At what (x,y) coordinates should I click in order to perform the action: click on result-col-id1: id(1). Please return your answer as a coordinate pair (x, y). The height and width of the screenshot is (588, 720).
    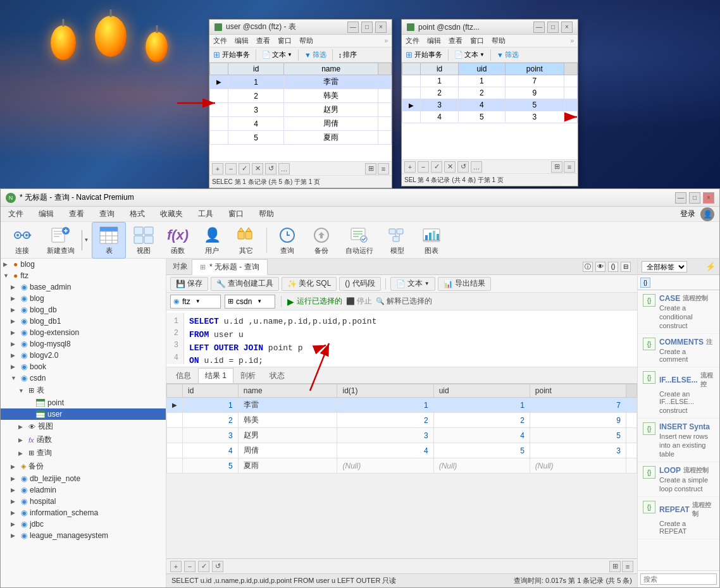
    Looking at the image, I should click on (385, 391).